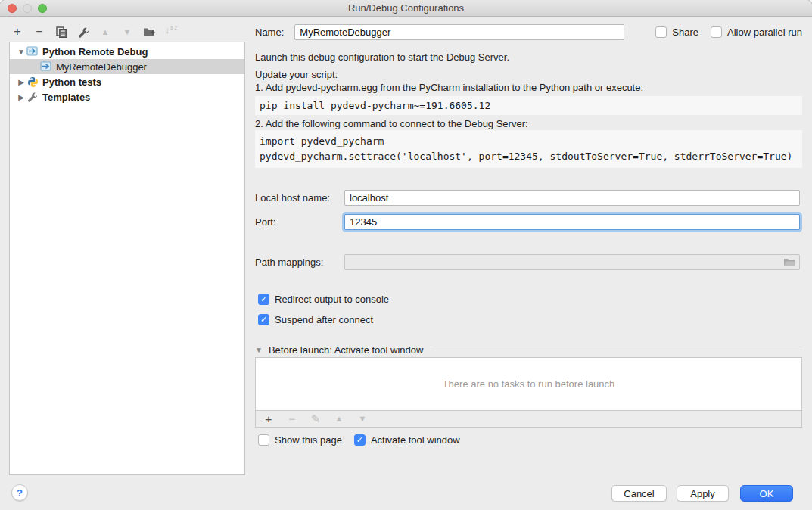 This screenshot has width=812, height=510. Describe the element at coordinates (83, 32) in the screenshot. I see `edit-defaults-button` at that location.